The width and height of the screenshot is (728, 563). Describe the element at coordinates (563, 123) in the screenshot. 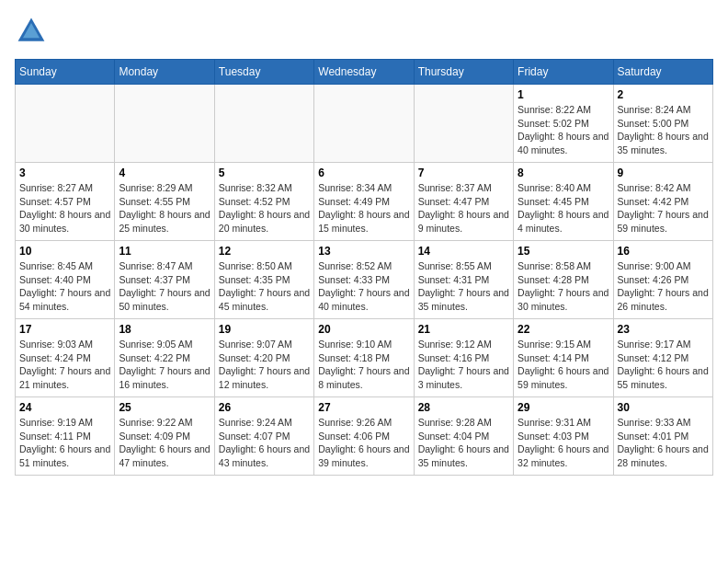

I see `calendar-cell: 1Sunrise: 8:22 AM Sunset: 5:02 PM Daylig…` at that location.